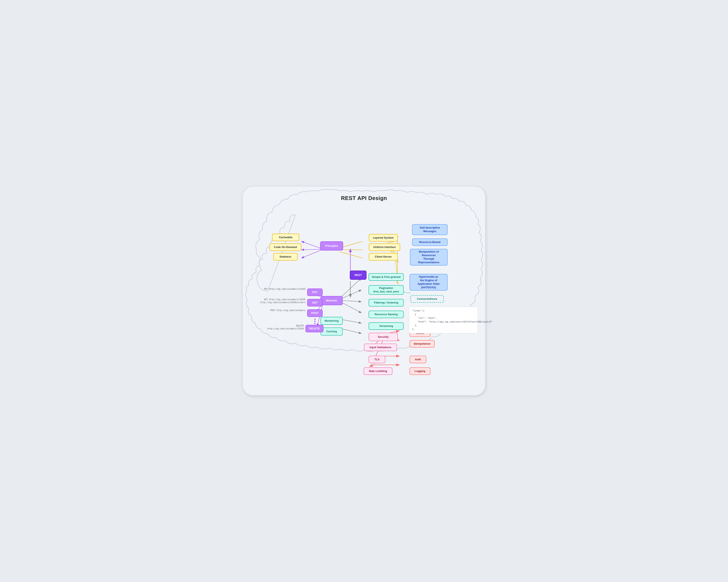 The width and height of the screenshot is (728, 582). Describe the element at coordinates (383, 238) in the screenshot. I see `layered-system-node: Layered System` at that location.